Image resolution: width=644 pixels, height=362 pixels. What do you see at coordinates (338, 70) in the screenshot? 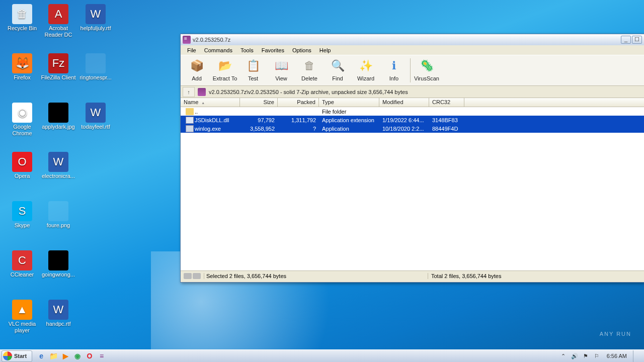
I see `find-button: 🔍Find` at bounding box center [338, 70].